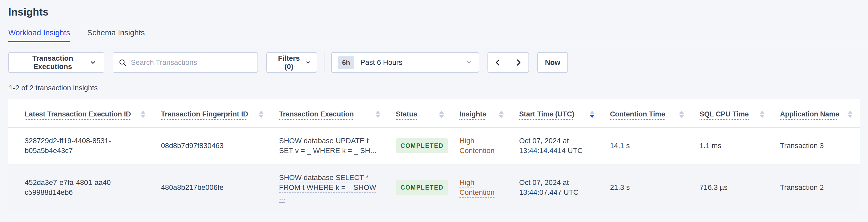 The width and height of the screenshot is (868, 222). I want to click on column-header-transaction-execution: Transaction Execution, so click(330, 113).